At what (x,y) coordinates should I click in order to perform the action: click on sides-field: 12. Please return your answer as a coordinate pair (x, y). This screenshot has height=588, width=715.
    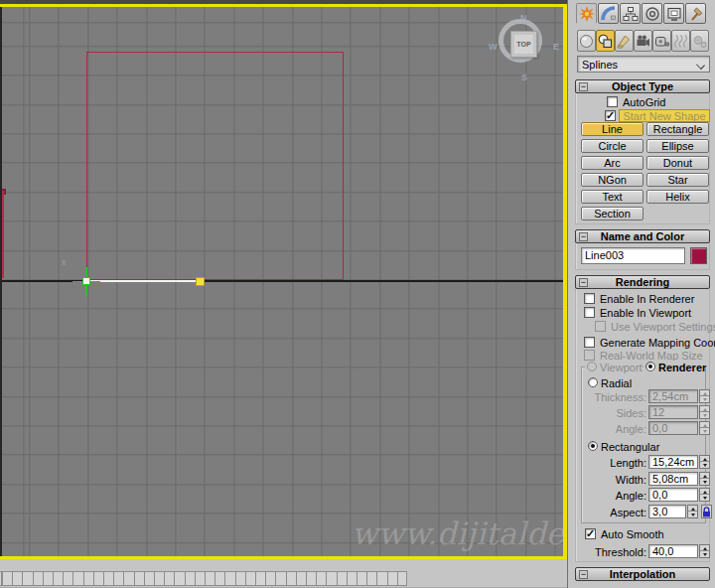
    Looking at the image, I should click on (673, 412).